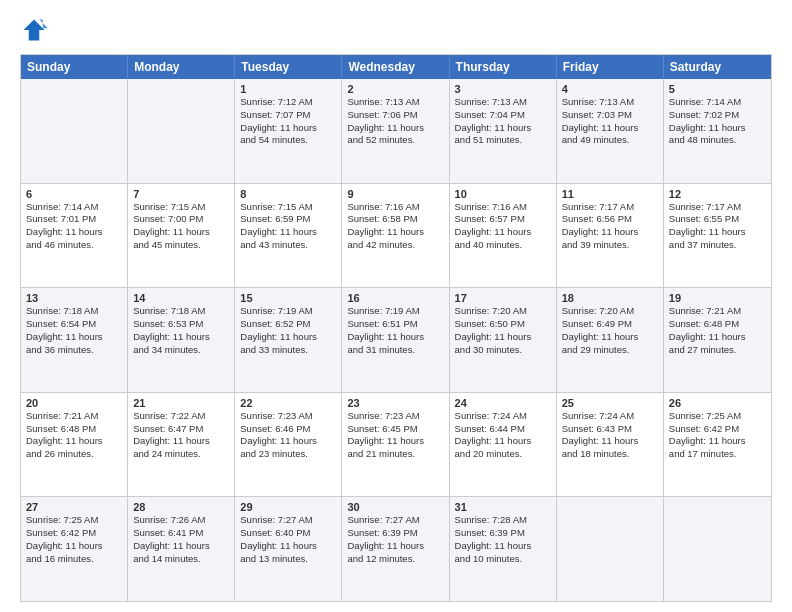 This screenshot has height=612, width=792. Describe the element at coordinates (396, 549) in the screenshot. I see `cal-cell-4-3: 30Sunrise: 7:27 AMSunset: 6:39 PMDayligh…` at that location.